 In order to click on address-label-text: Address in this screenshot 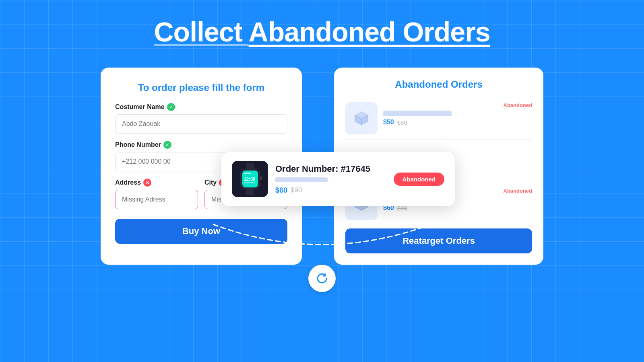, I will do `click(128, 183)`.